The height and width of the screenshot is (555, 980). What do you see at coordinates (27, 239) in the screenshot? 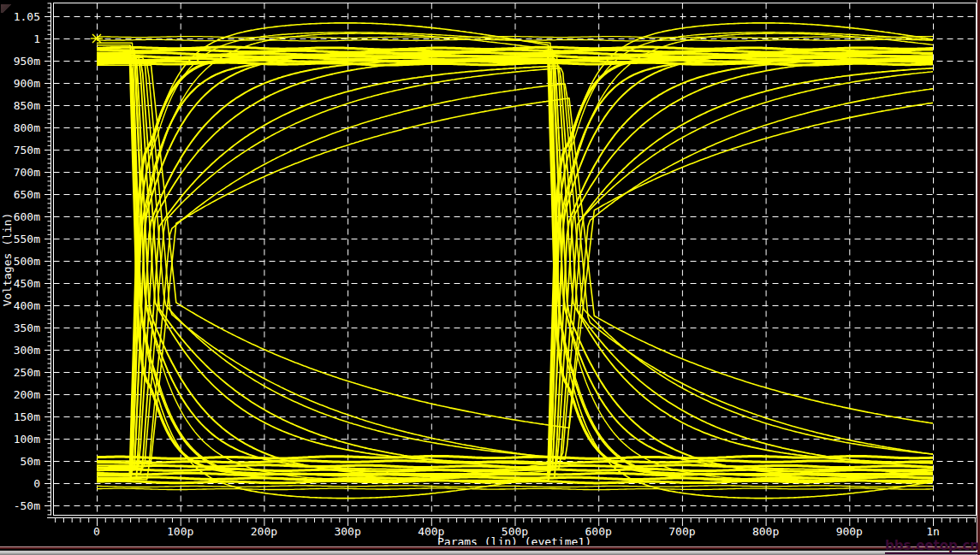
I see `y-tick-label: 550m` at bounding box center [27, 239].